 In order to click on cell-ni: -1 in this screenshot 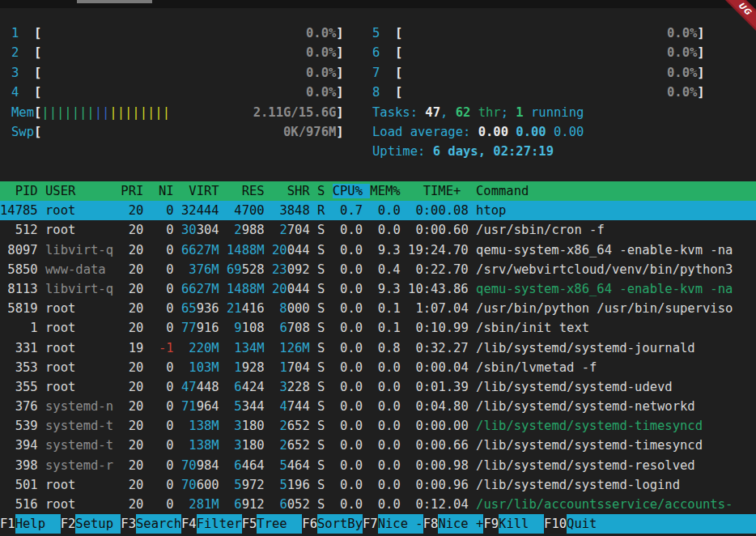, I will do `click(167, 348)`.